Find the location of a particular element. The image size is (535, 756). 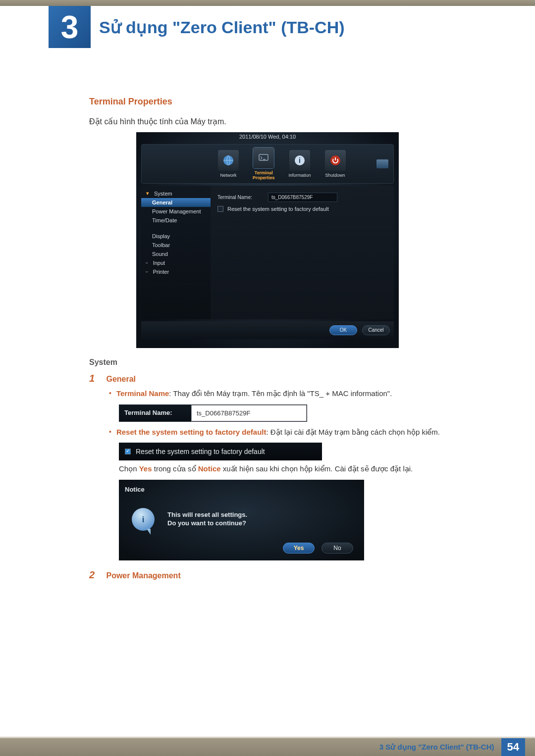

settings-panel: Terminal Name: ts_D0667B87529F Reset the… is located at coordinates (302, 252).